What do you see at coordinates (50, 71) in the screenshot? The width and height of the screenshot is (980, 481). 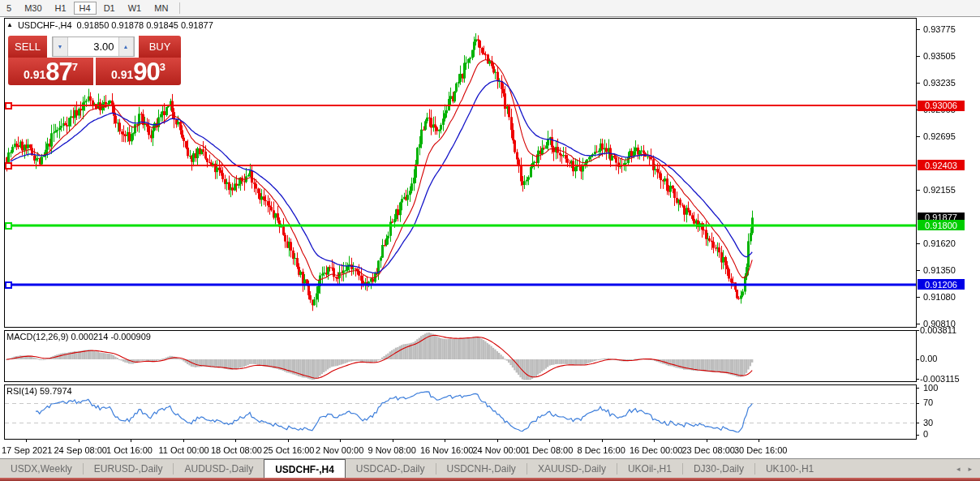 I see `sell-price: 0.91 87 7` at bounding box center [50, 71].